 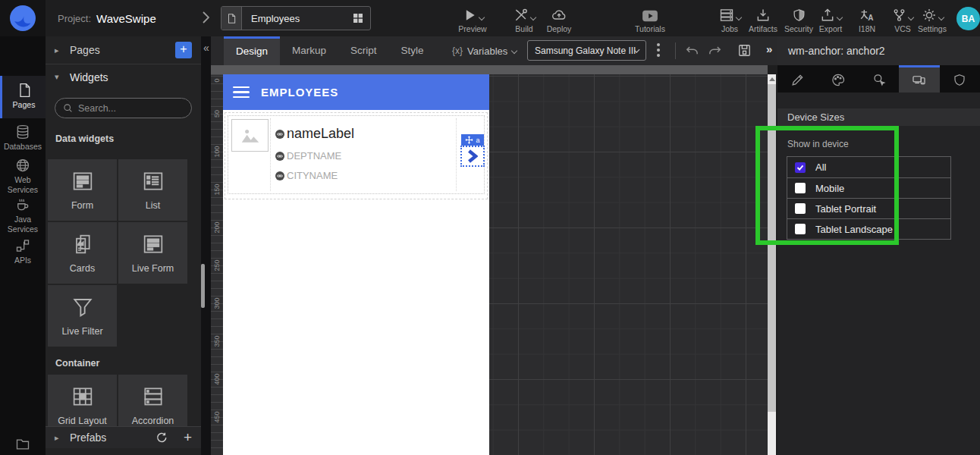 What do you see at coordinates (83, 307) in the screenshot?
I see `filter-funnel-icon` at bounding box center [83, 307].